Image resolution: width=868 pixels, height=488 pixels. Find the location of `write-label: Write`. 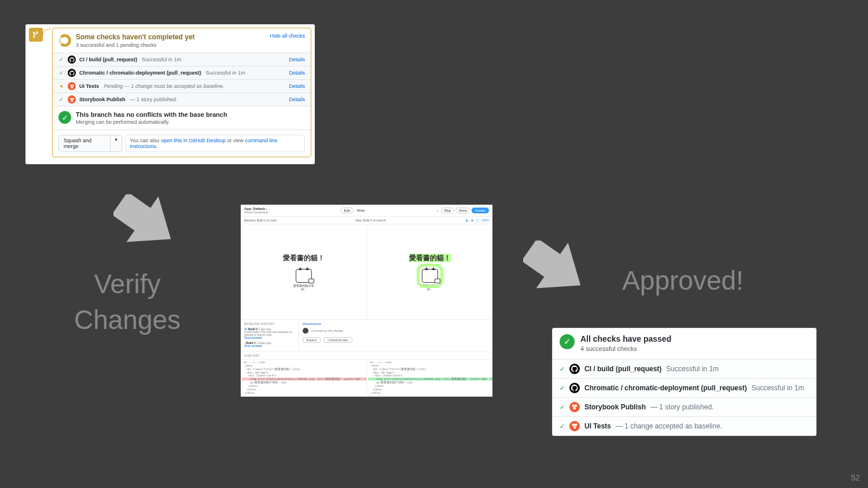

write-label: Write is located at coordinates (361, 210).